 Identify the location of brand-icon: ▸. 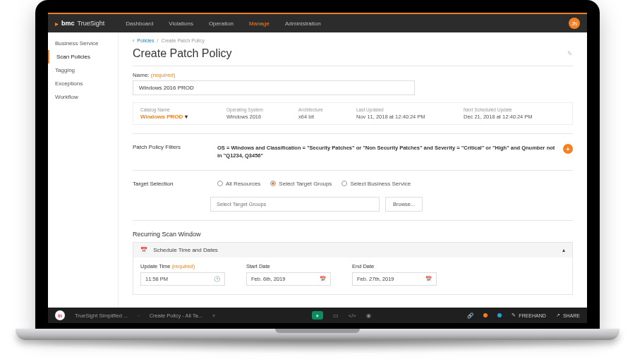
(56, 24).